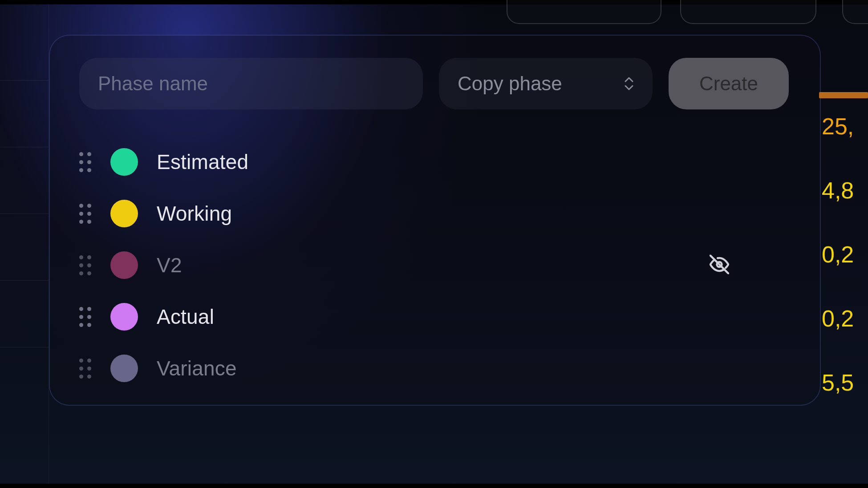 The image size is (868, 488). I want to click on phase-row: Estimated, so click(436, 162).